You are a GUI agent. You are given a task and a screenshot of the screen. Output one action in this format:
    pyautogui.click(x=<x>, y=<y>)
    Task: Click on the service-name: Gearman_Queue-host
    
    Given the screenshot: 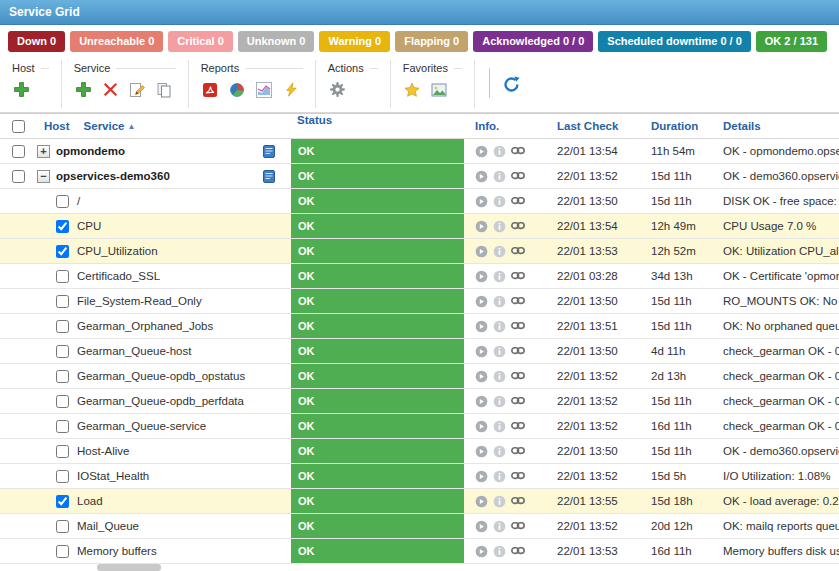 What is the action you would take?
    pyautogui.click(x=134, y=351)
    